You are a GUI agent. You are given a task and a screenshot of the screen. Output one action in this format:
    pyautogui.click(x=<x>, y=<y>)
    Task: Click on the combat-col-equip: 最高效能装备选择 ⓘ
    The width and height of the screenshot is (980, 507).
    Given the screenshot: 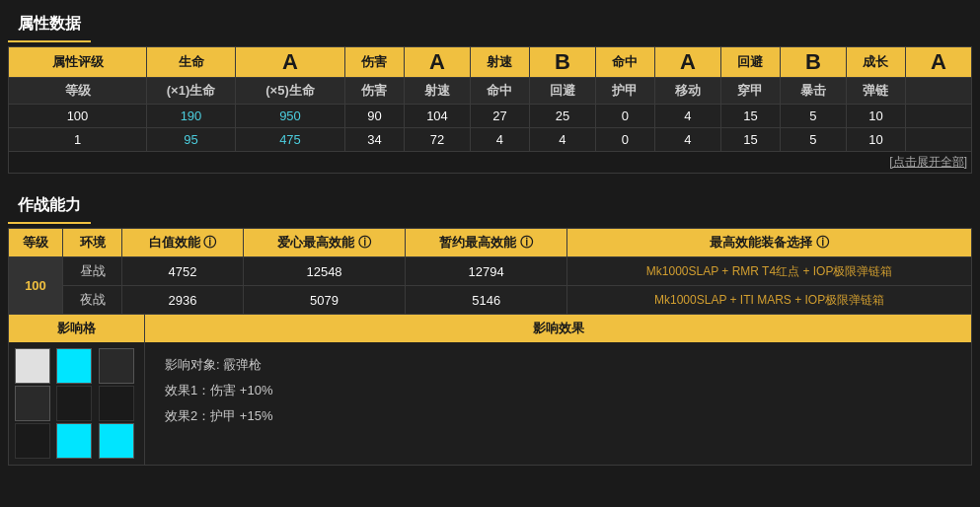 What is the action you would take?
    pyautogui.click(x=770, y=243)
    